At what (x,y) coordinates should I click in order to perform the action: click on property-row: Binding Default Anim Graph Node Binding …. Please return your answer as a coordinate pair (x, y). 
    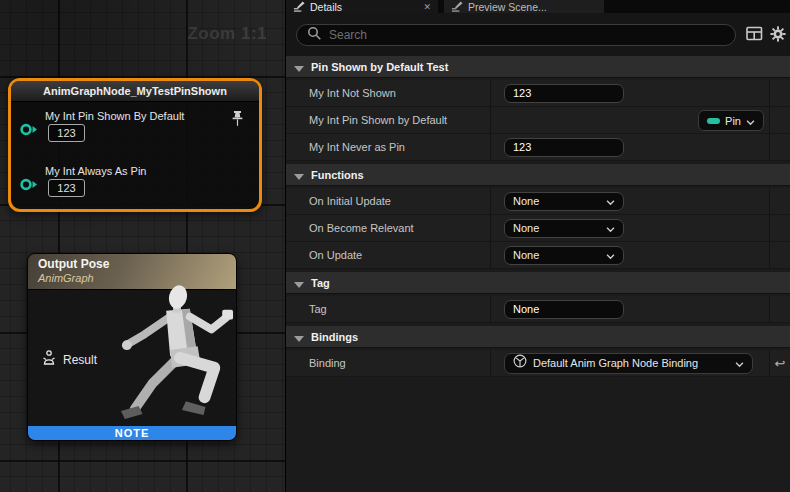
    Looking at the image, I should click on (538, 364).